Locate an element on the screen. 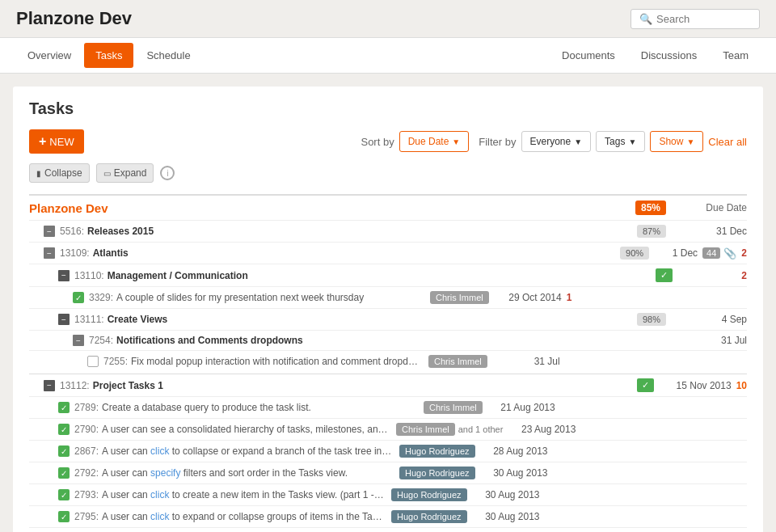 Image resolution: width=776 pixels, height=532 pixels. task-id: 5516: is located at coordinates (72, 231).